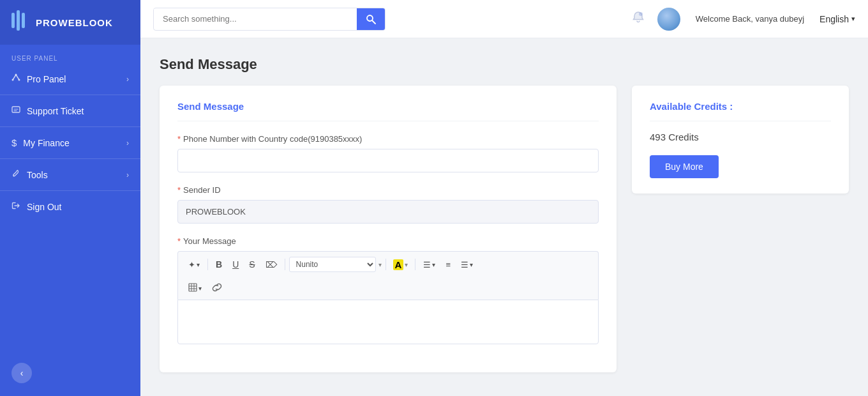 This screenshot has height=396, width=868. What do you see at coordinates (388, 190) in the screenshot?
I see `sender-label: * Sender ID` at bounding box center [388, 190].